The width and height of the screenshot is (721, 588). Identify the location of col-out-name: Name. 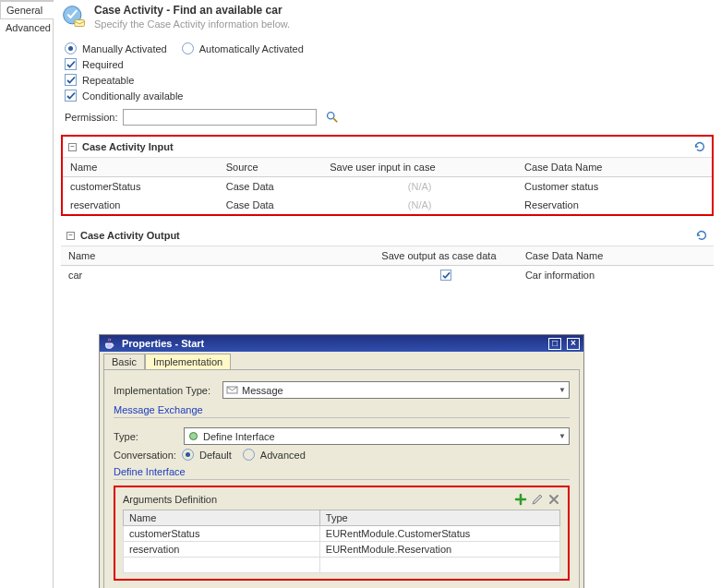
(218, 257).